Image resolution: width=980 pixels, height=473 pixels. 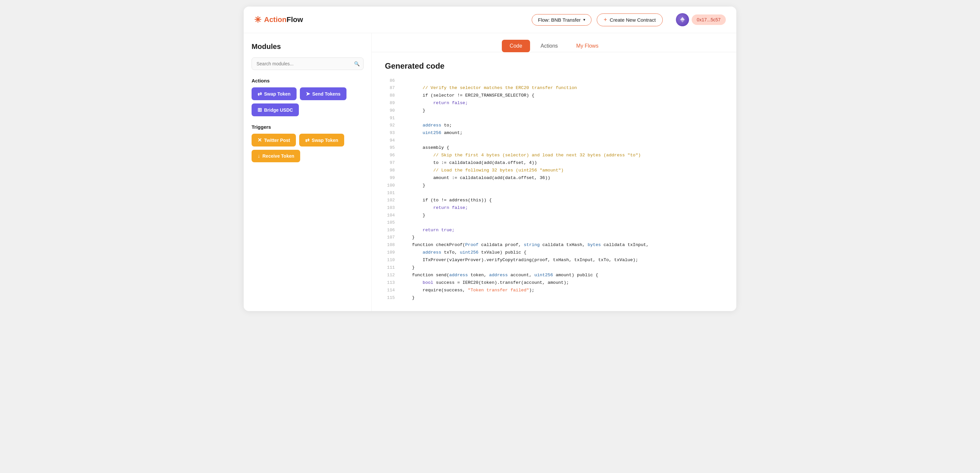 I want to click on code-line: 100 }, so click(x=554, y=186).